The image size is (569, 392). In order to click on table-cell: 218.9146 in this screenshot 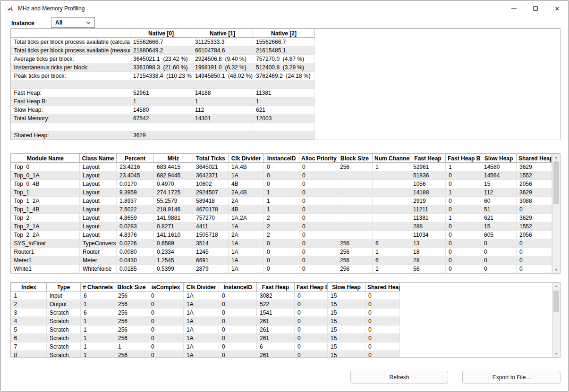, I will do `click(174, 209)`.